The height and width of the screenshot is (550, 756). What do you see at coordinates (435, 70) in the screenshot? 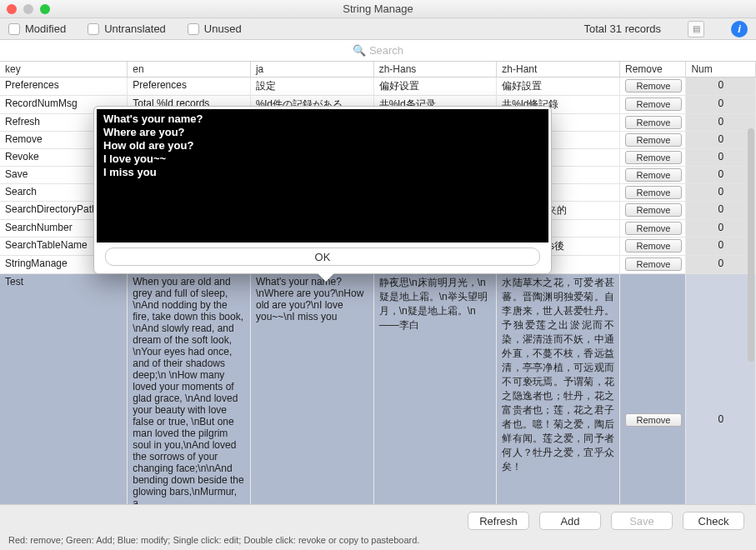
I see `col-zh-hans: zh-Hans` at bounding box center [435, 70].